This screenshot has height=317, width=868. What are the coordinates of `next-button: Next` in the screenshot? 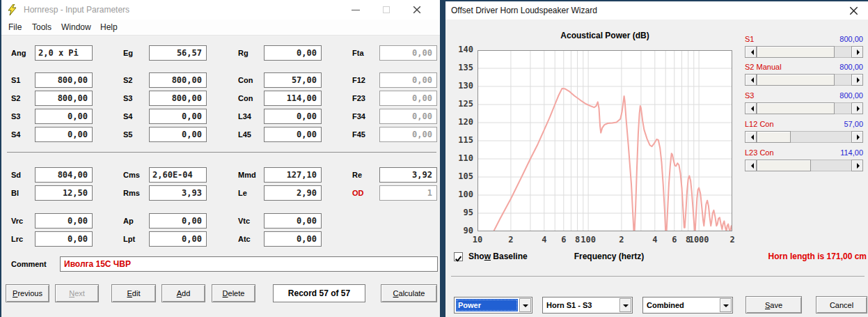 It's located at (77, 293).